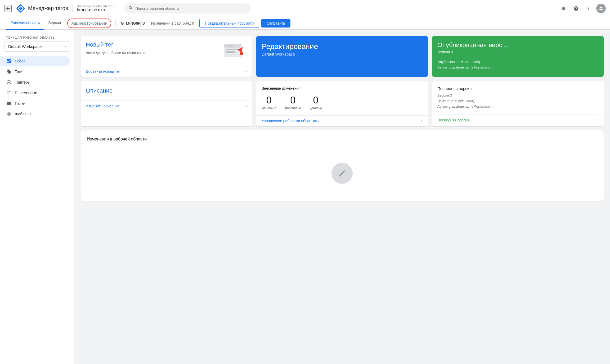 The image size is (610, 364). Describe the element at coordinates (518, 107) in the screenshot. I see `last-version-author: Автор: graystone.name@gmail.com` at that location.